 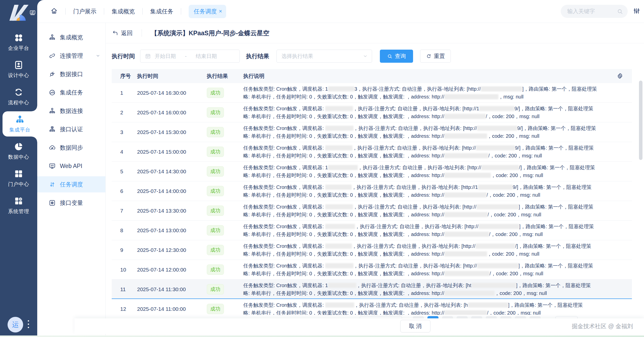 I want to click on panel-toggle-icon, so click(x=33, y=13).